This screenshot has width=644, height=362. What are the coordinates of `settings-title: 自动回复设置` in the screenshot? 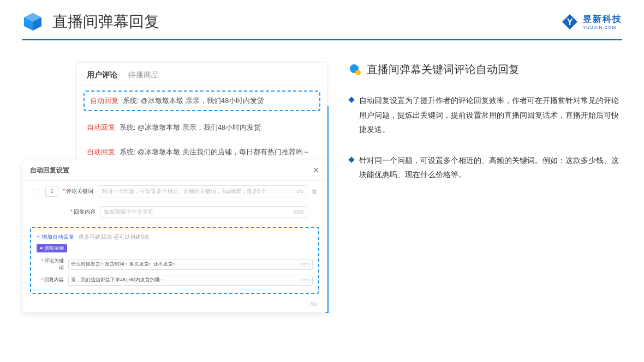 It's located at (50, 170).